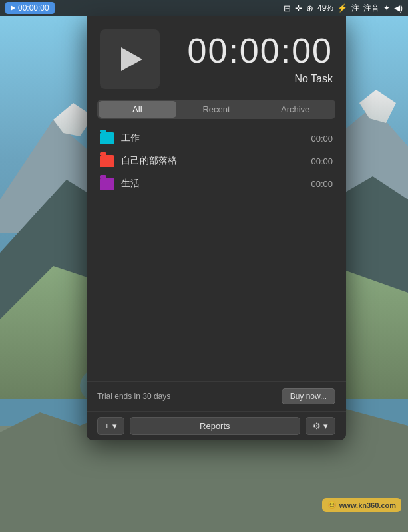 The image size is (408, 532). Describe the element at coordinates (322, 184) in the screenshot. I see `task-time-3: 00:00` at that location.